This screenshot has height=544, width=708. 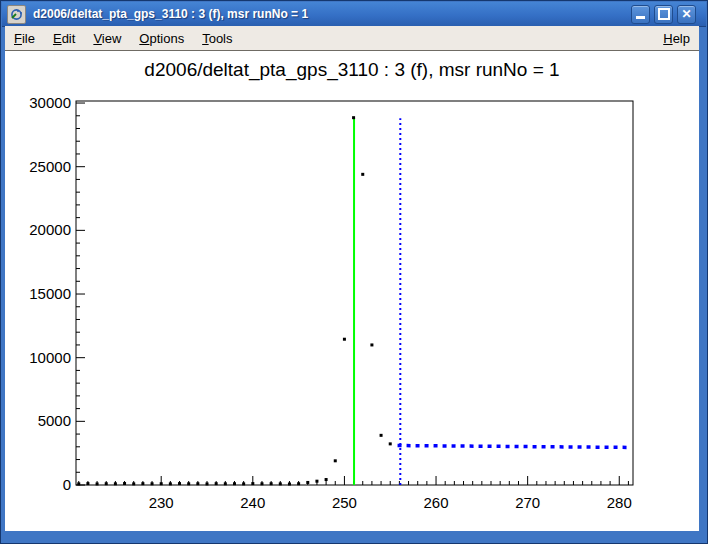 What do you see at coordinates (686, 14) in the screenshot?
I see `close-button: ✕` at bounding box center [686, 14].